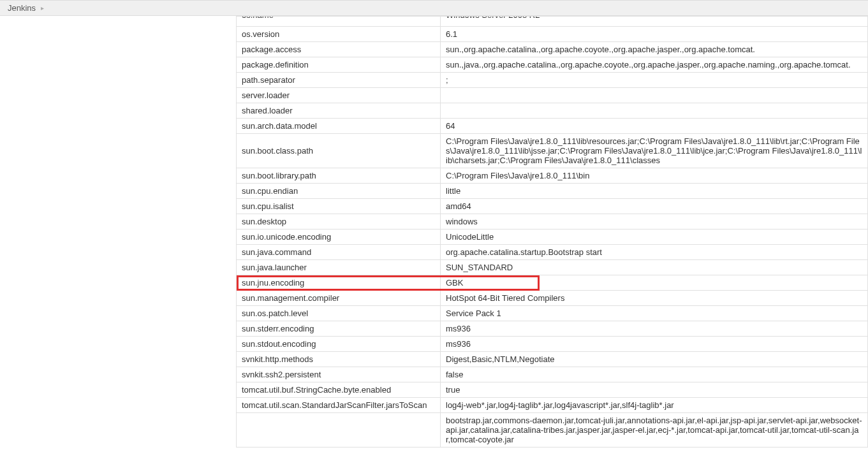 The image size is (868, 473). I want to click on table-row: shared.loader, so click(552, 111).